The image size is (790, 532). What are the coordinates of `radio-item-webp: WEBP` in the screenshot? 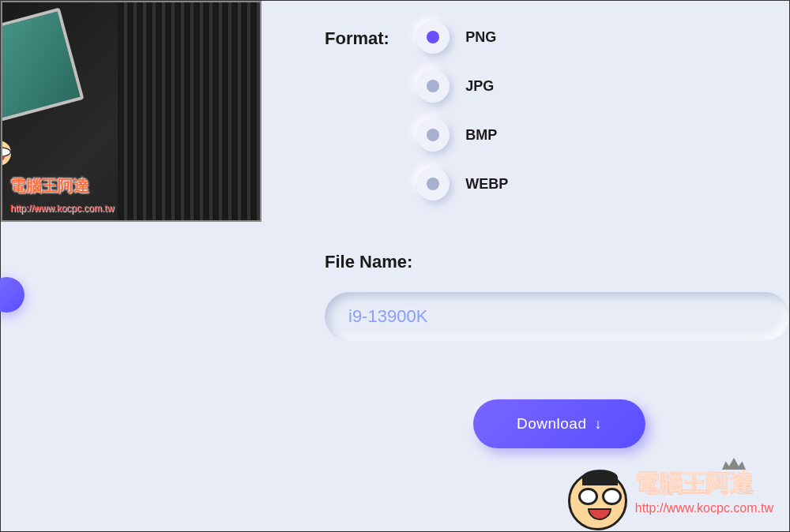 It's located at (462, 184).